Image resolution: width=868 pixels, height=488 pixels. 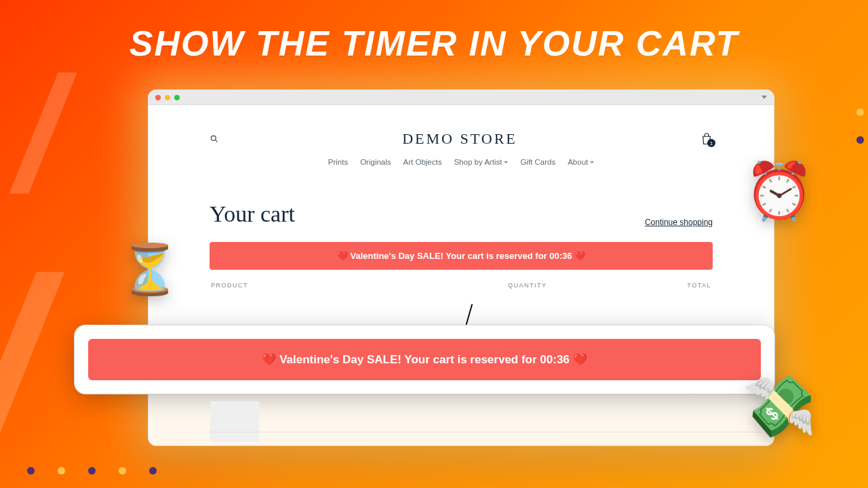 I want to click on nav-label: Originals, so click(x=376, y=162).